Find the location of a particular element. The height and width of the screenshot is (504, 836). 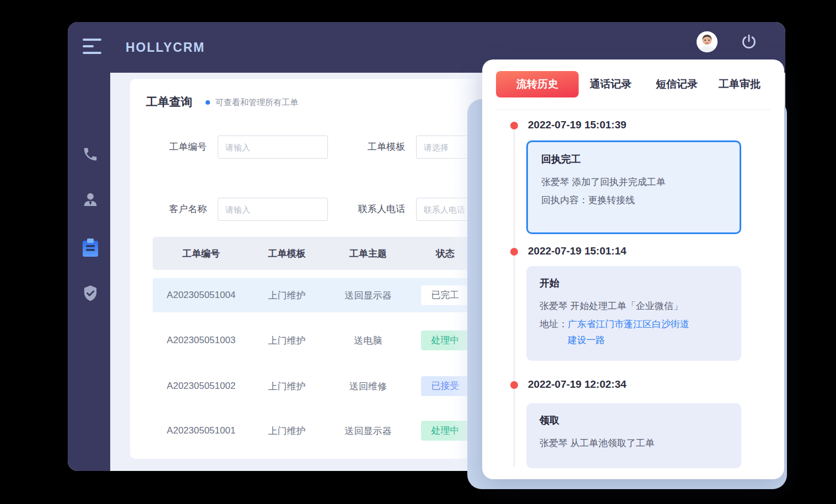

timeline-card-start: 开始 张爱琴 开始处理工单「企业微信」 地址： 广东省江门市蓬江区白沙街道 建设… is located at coordinates (634, 313).